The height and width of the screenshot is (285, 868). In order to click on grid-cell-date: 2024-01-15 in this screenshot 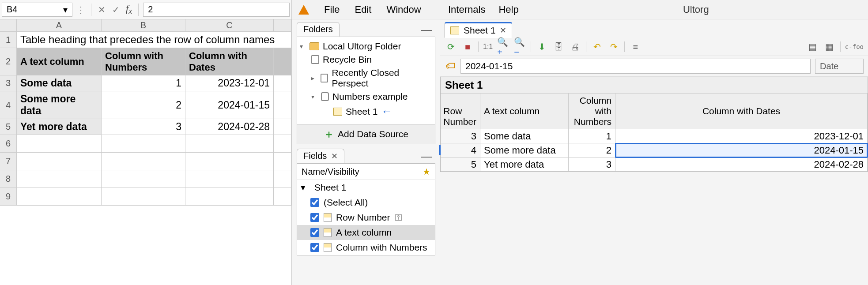, I will do `click(742, 150)`.